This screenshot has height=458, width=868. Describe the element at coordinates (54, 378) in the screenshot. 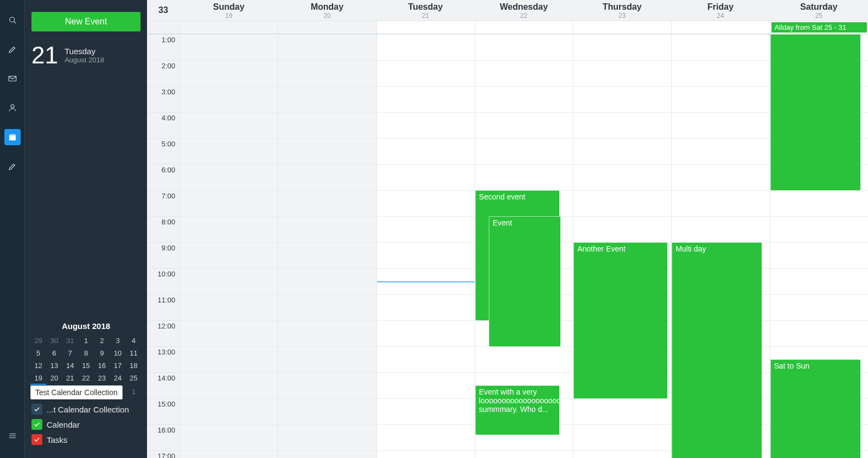

I see `mini-calendar-day: 20` at that location.